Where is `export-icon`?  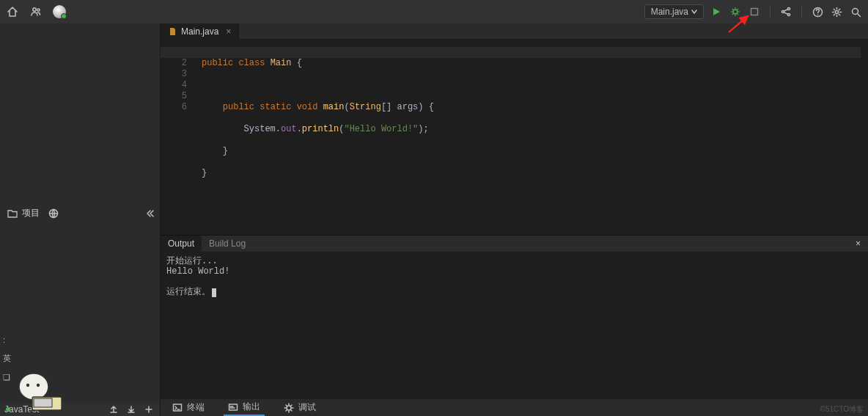
export-icon is located at coordinates (114, 409).